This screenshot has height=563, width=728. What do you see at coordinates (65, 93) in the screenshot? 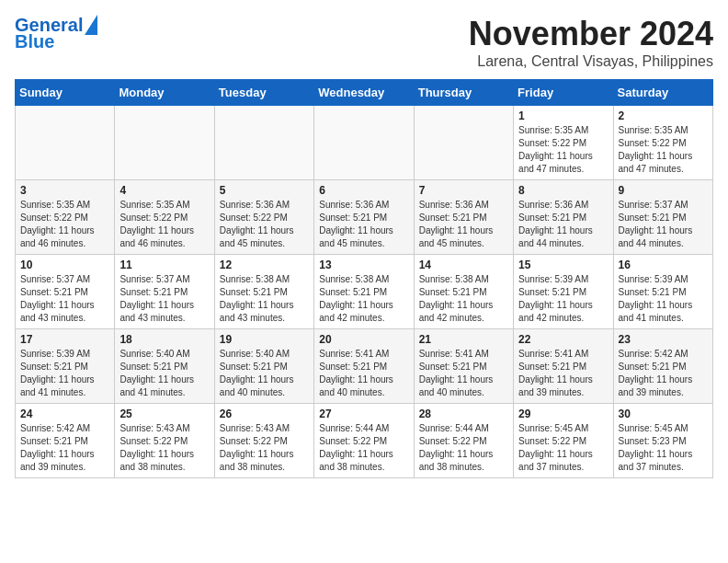
I see `weekday-header-sunday: Sunday` at bounding box center [65, 93].